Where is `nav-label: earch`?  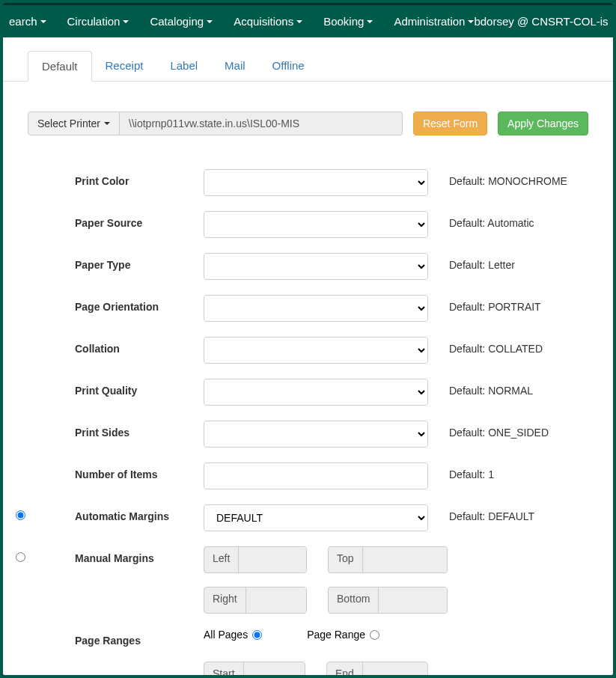 nav-label: earch is located at coordinates (23, 21).